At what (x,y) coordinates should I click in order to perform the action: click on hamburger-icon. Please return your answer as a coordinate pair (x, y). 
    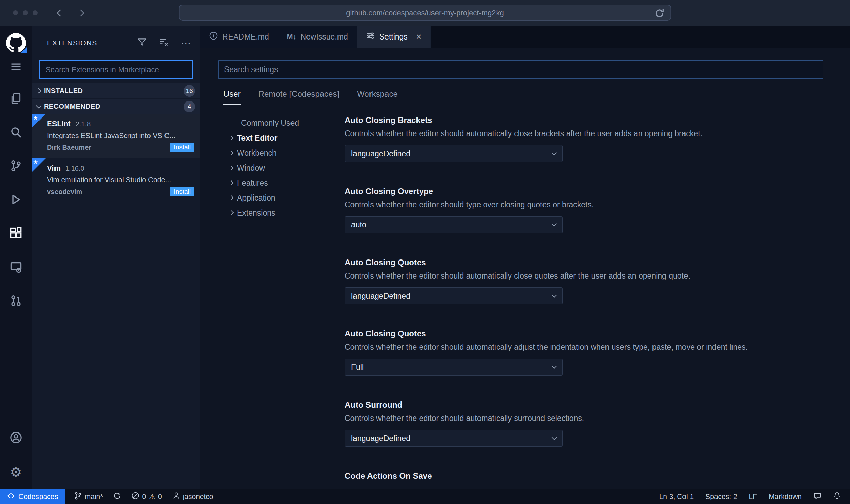
    Looking at the image, I should click on (16, 67).